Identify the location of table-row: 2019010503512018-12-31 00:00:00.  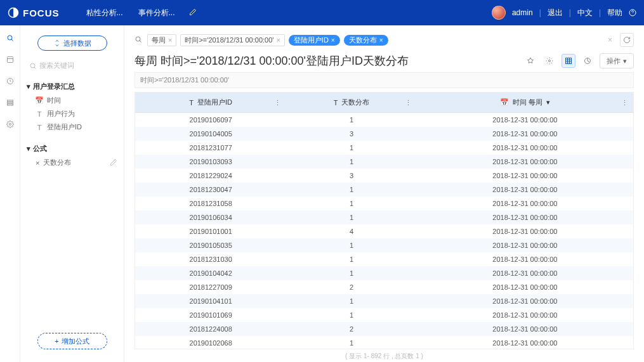
(384, 245).